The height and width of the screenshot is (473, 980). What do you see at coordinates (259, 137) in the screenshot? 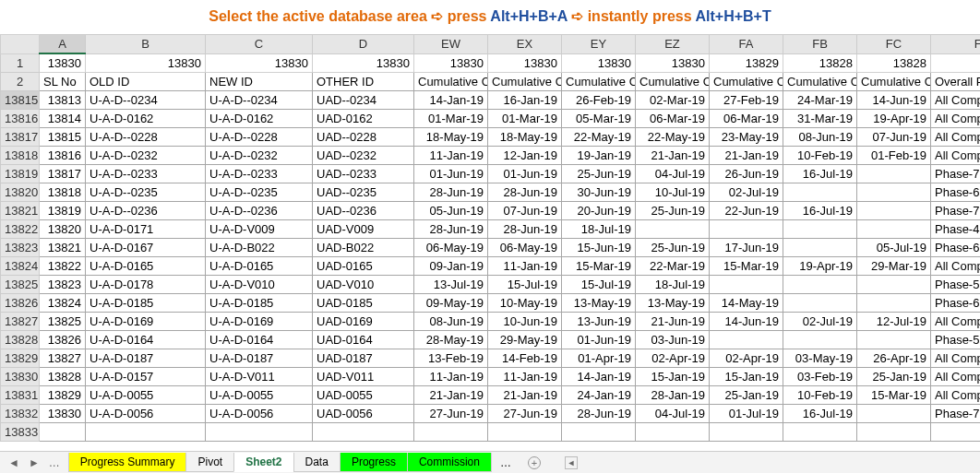
I see `cell: U-A-D--0228` at bounding box center [259, 137].